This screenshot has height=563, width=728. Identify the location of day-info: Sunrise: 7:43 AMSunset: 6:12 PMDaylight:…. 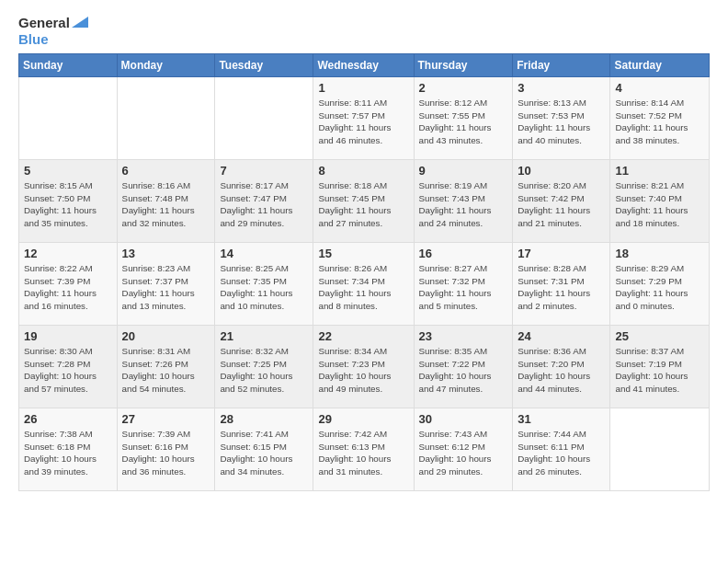
(463, 453).